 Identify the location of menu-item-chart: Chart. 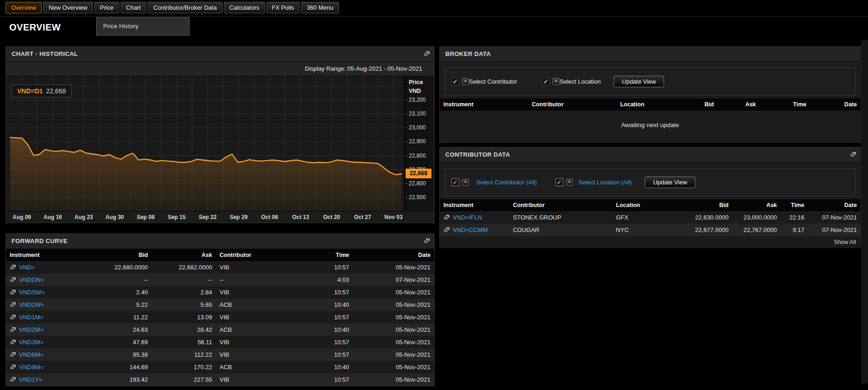
(134, 7).